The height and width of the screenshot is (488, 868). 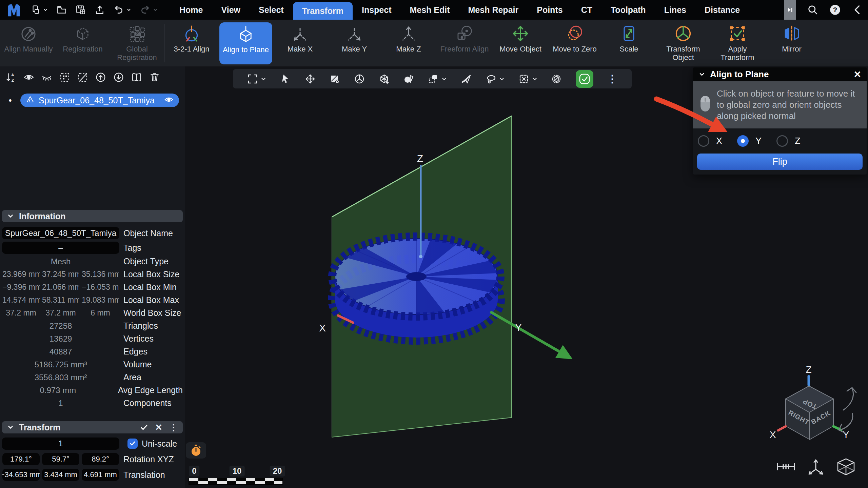 I want to click on tags-input: –, so click(x=61, y=248).